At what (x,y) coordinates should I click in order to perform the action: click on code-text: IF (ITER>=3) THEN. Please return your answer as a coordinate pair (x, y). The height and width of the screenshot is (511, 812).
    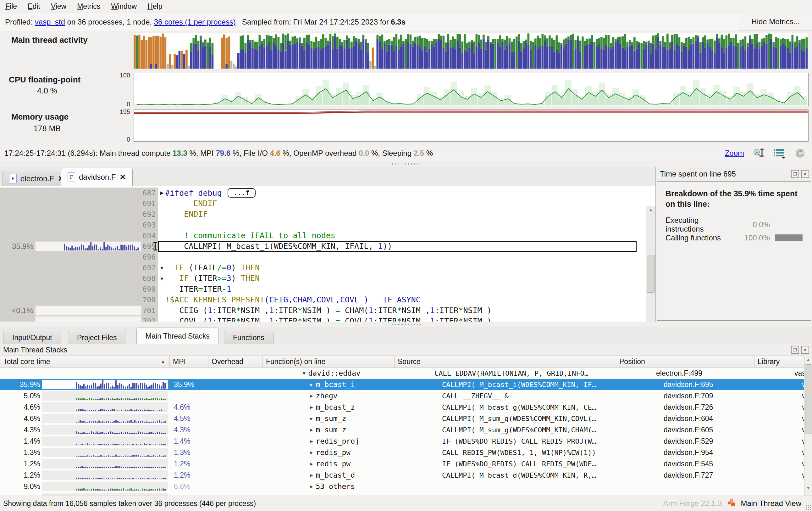
    Looking at the image, I should click on (212, 278).